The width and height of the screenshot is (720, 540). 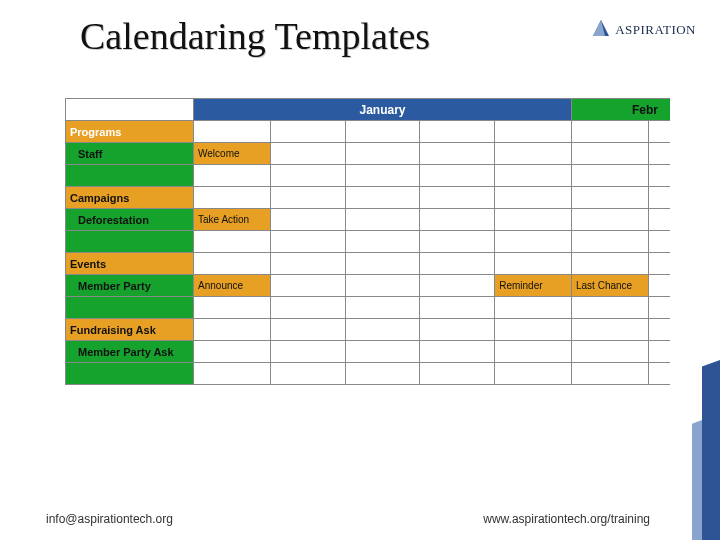 What do you see at coordinates (368, 220) in the screenshot?
I see `table-row: Deforestation Take Action` at bounding box center [368, 220].